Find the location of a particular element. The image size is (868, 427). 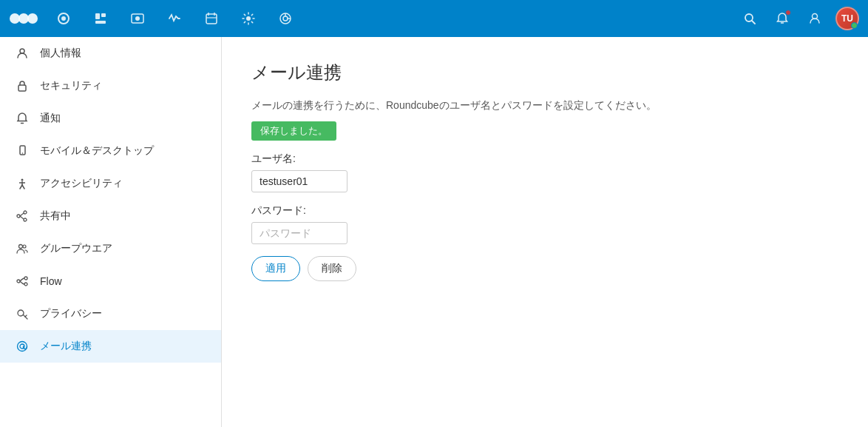

sidebar-item-sharing: 共有中 is located at coordinates (111, 216).